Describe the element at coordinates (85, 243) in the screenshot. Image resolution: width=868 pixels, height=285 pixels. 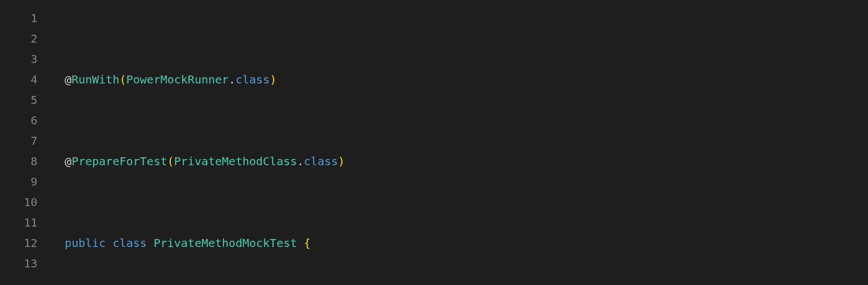
I see `keyword-public: public` at that location.